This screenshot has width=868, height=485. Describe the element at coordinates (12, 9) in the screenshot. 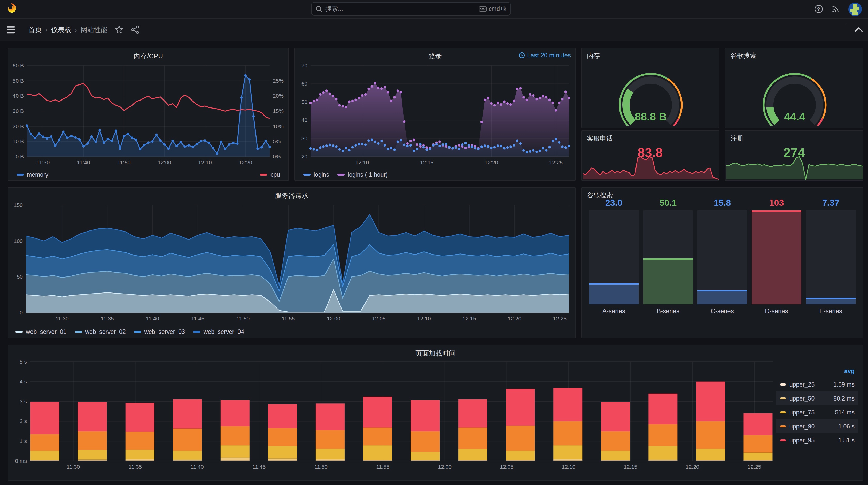

I see `grafana-logo-icon` at that location.